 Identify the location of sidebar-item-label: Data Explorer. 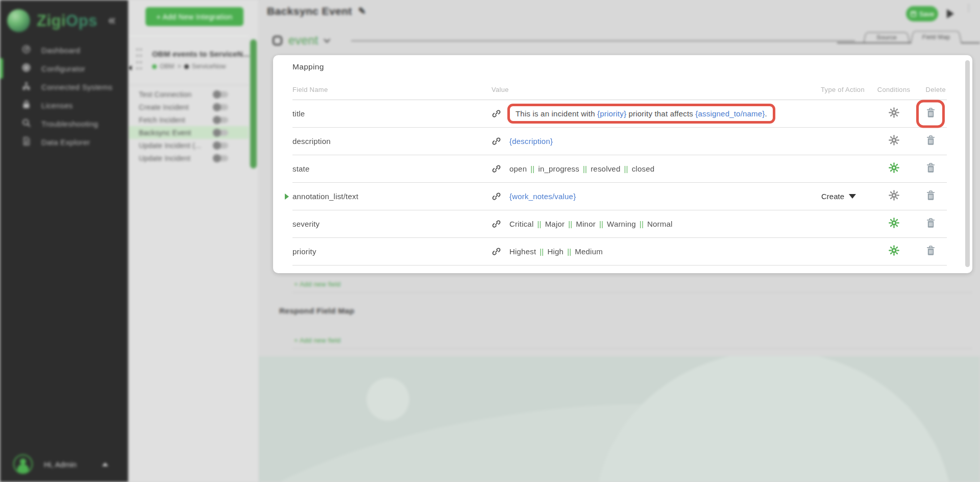
(66, 142).